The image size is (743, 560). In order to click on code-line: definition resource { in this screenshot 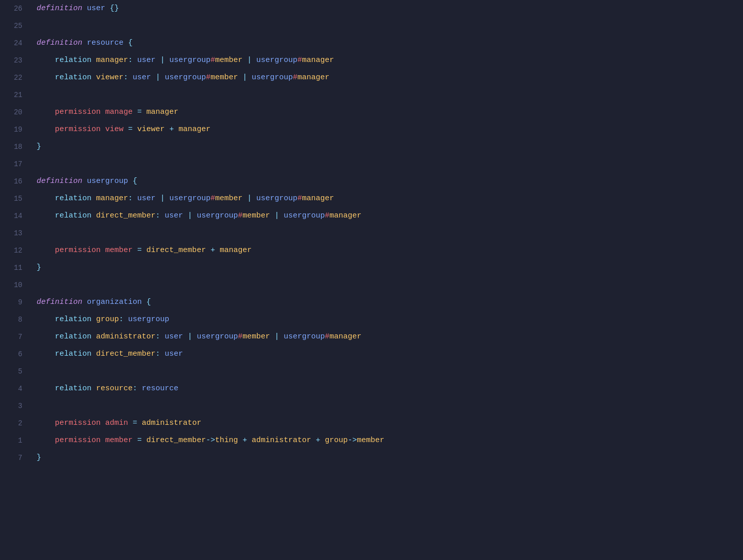, I will do `click(390, 43)`.